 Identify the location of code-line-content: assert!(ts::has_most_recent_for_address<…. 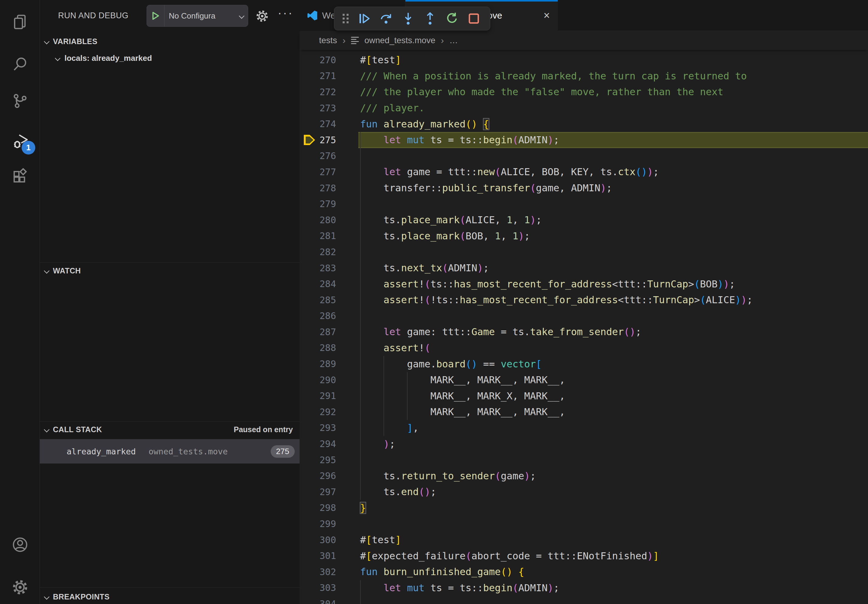
(613, 284).